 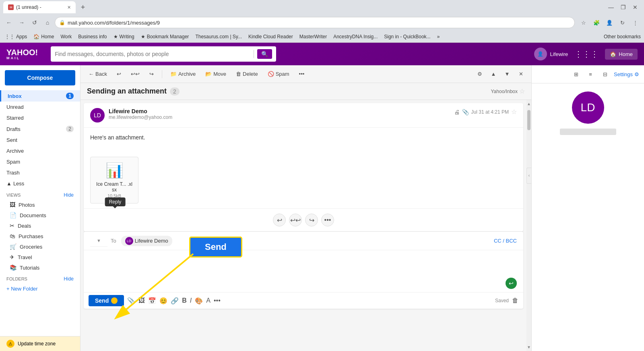 I want to click on message-star-icon: ☆, so click(x=514, y=112).